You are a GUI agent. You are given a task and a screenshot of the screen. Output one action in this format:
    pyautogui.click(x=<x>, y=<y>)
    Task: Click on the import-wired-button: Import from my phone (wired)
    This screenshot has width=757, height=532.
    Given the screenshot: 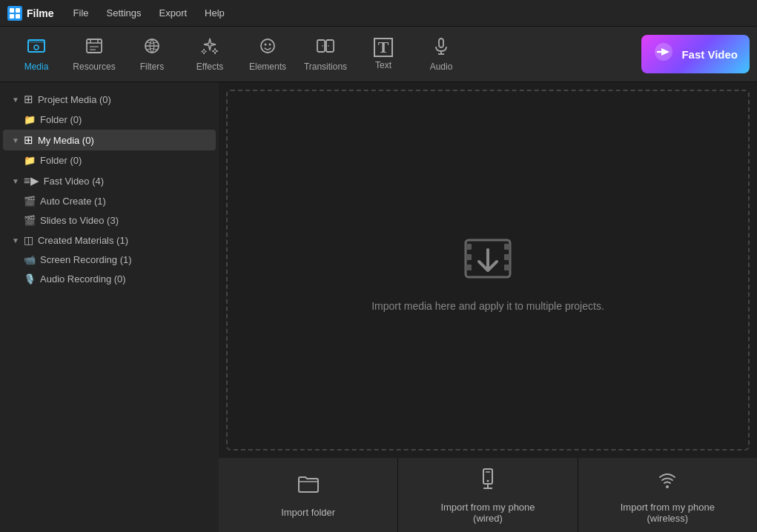 What is the action you would take?
    pyautogui.click(x=488, y=495)
    